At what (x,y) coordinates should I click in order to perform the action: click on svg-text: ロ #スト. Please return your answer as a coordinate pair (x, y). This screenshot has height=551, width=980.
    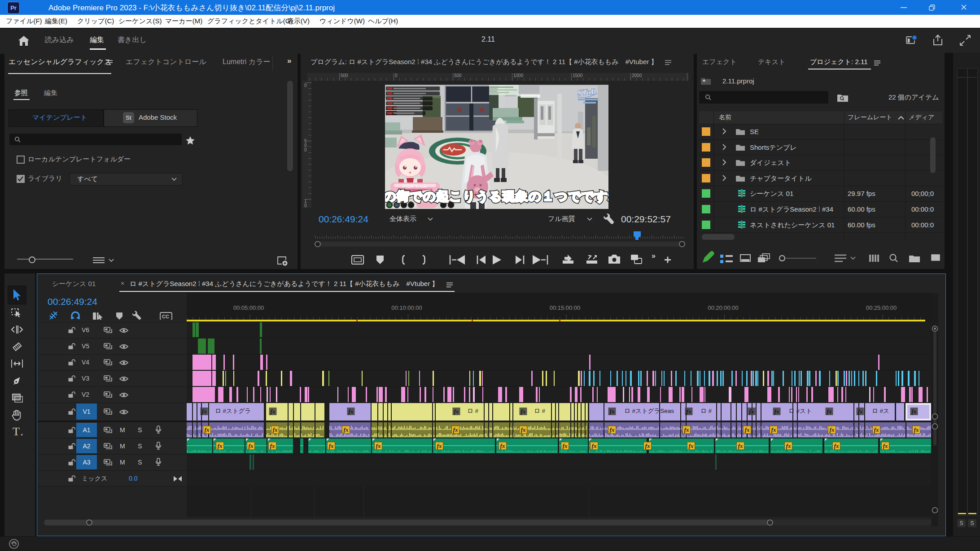
    Looking at the image, I should click on (801, 411).